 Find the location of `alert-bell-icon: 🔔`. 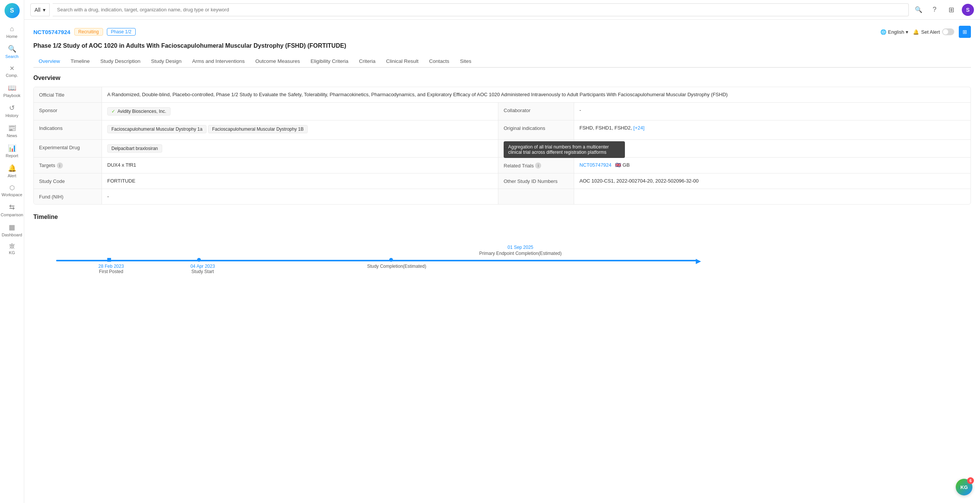

alert-bell-icon: 🔔 is located at coordinates (916, 32).